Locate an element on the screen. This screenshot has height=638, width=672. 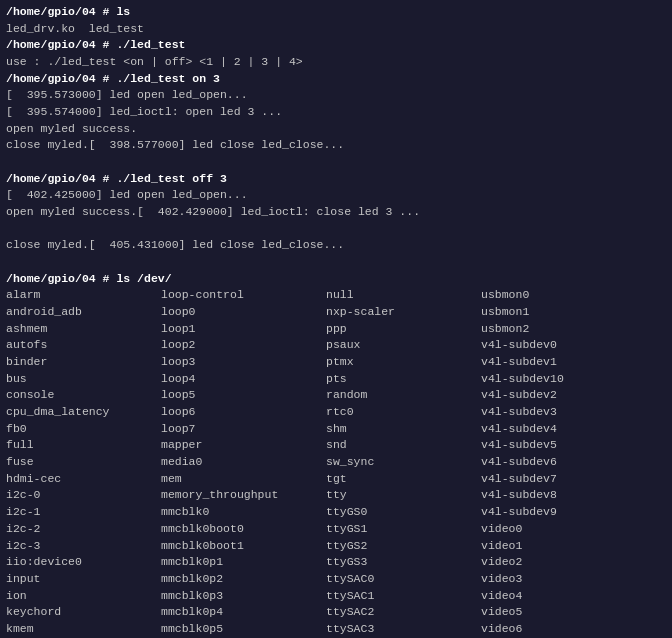
dev-item: usbmon1 is located at coordinates (558, 312).